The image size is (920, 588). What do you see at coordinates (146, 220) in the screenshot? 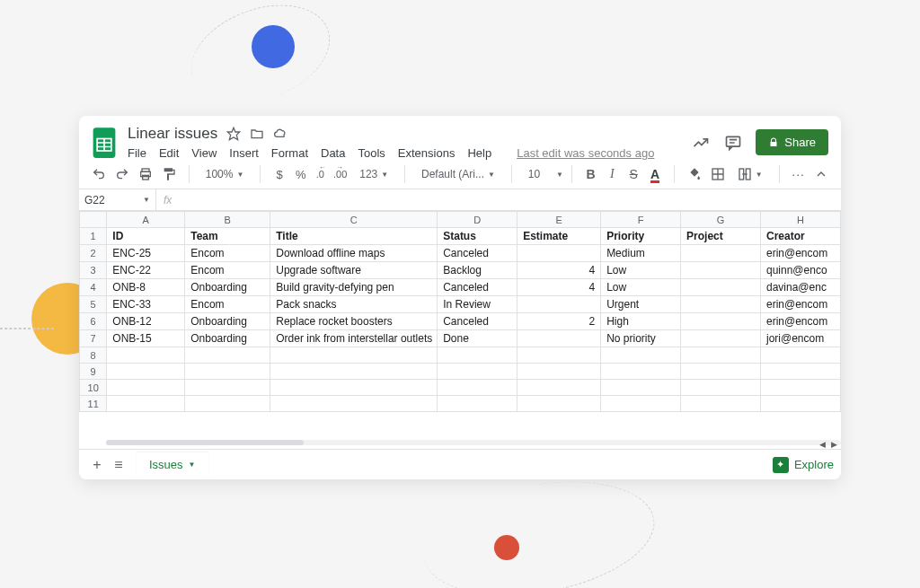
I see `column-header: A` at bounding box center [146, 220].